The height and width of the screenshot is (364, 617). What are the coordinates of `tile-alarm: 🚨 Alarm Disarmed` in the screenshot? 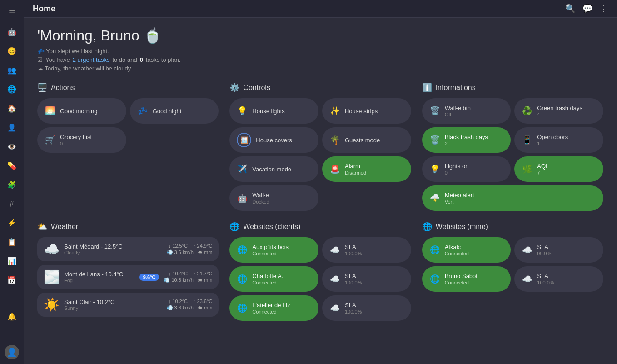 It's located at (367, 169).